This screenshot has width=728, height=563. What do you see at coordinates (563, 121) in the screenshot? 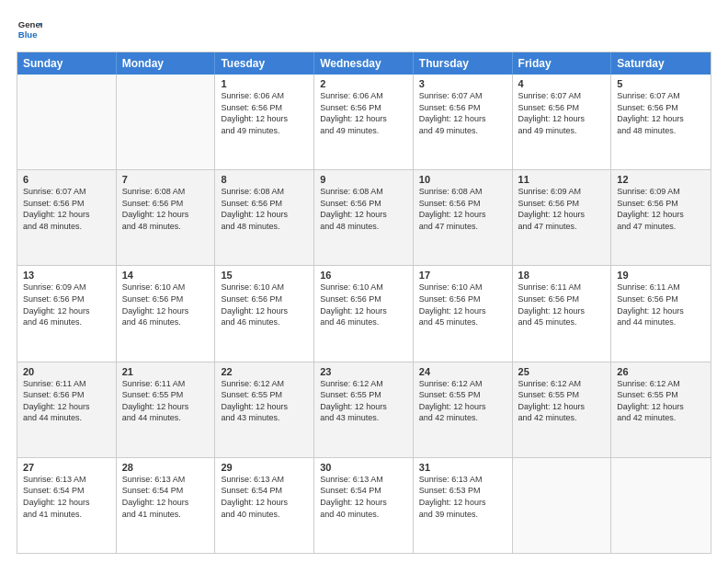
I see `day-cell-4: 4Sunrise: 6:07 AM Sunset: 6:56 PM Daylig…` at bounding box center [563, 121].